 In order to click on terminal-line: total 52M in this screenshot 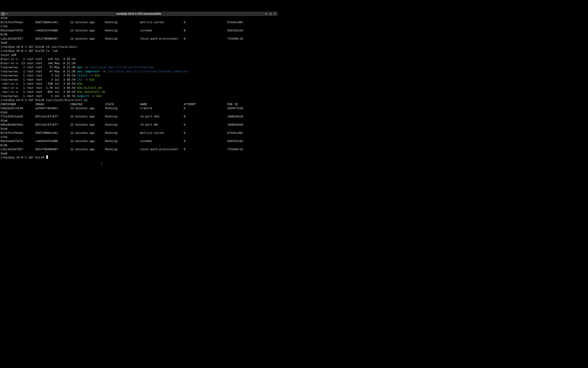, I will do `click(139, 55)`.